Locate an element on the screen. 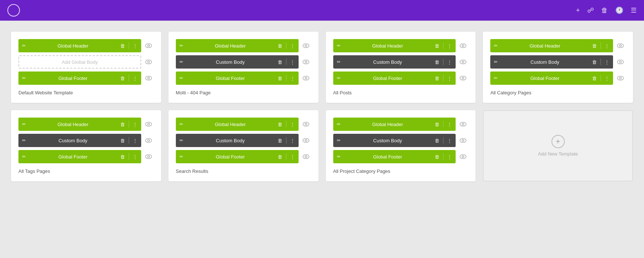 The height and width of the screenshot is (258, 644). history-icon: 🕐 is located at coordinates (619, 10).